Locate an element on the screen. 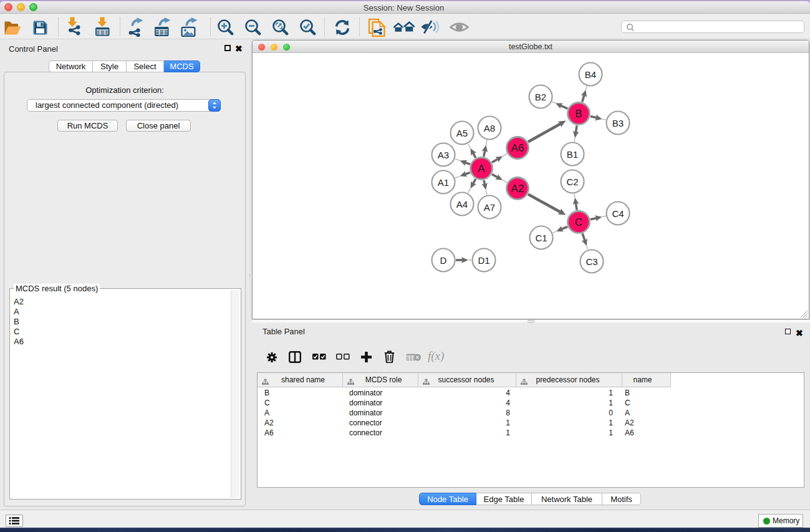  svg-text: A4 is located at coordinates (462, 205).